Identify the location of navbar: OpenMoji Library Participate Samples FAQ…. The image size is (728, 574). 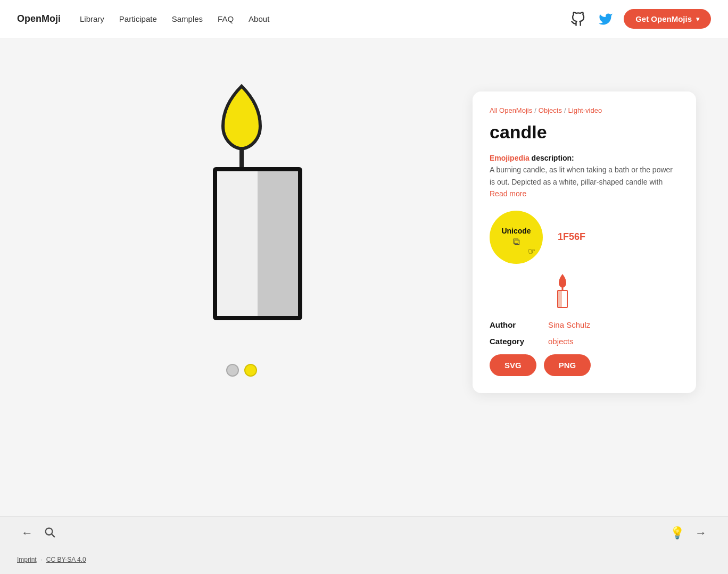
(364, 19).